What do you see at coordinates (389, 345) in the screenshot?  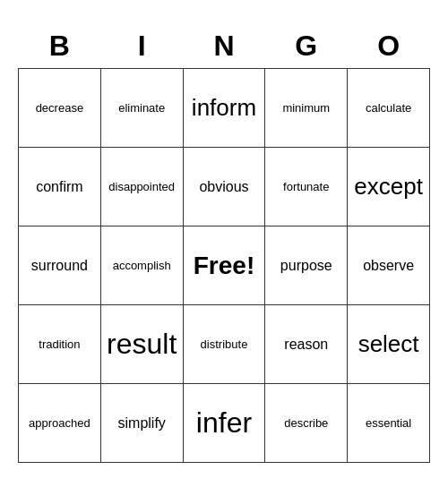 I see `bingo-cell: select` at bounding box center [389, 345].